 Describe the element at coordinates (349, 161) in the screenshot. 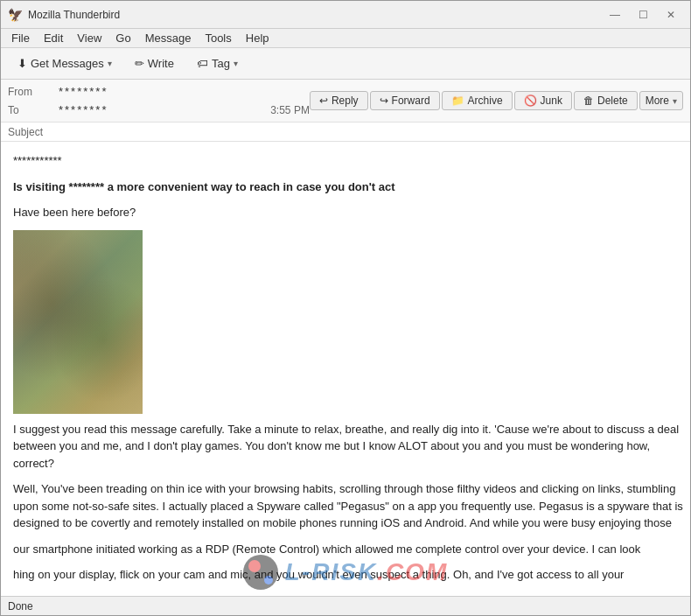

I see `email-greeting: ***********` at that location.